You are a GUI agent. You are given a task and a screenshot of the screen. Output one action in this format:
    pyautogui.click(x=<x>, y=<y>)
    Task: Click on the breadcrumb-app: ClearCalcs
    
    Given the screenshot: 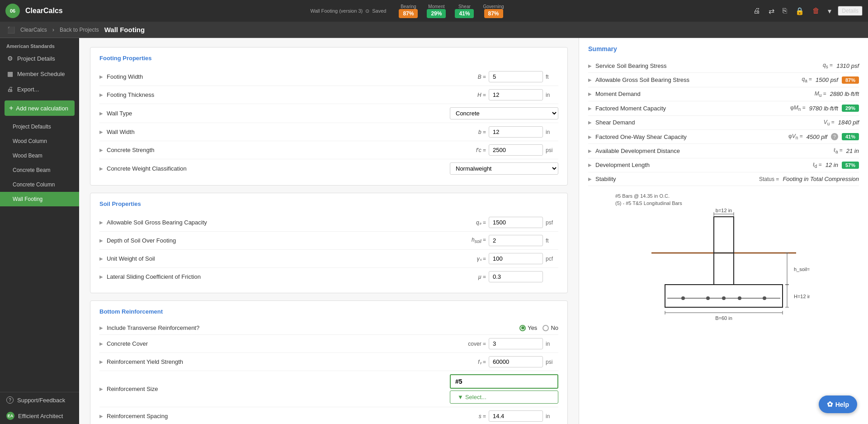 What is the action you would take?
    pyautogui.click(x=33, y=30)
    